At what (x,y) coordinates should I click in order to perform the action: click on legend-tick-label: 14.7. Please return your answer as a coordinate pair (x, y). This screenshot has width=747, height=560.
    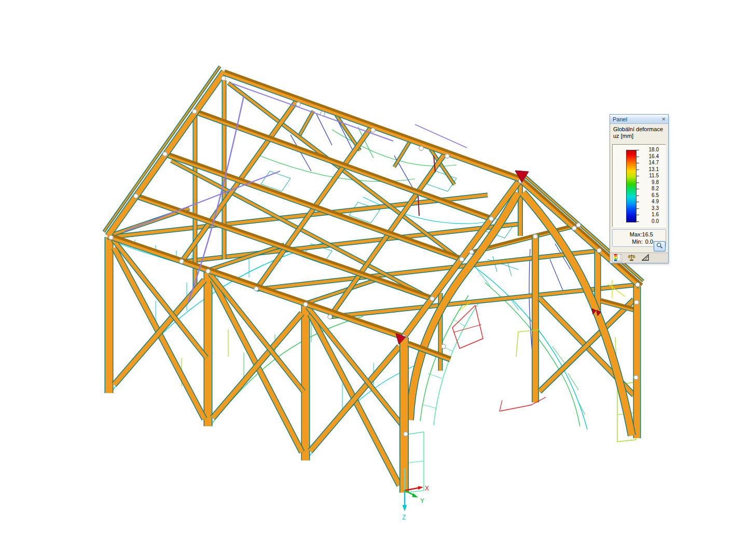
    Looking at the image, I should click on (649, 163).